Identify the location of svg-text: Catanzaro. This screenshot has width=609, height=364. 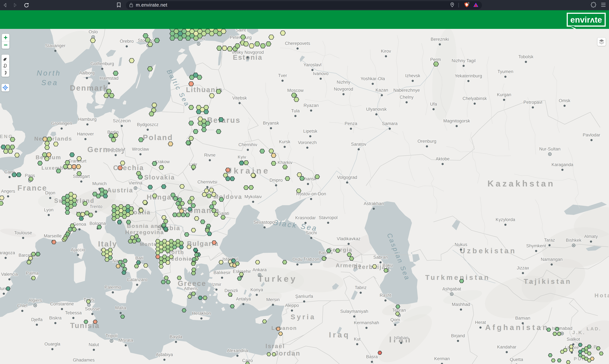
(137, 280).